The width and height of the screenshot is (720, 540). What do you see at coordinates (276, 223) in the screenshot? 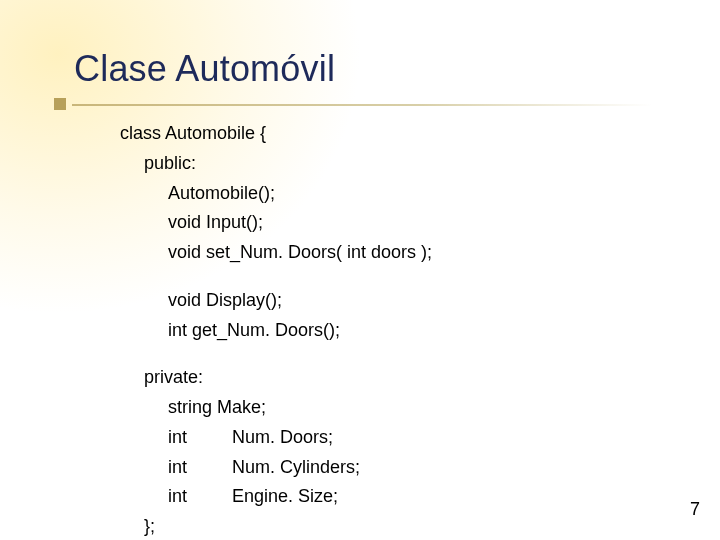
I see `code-line: void Input();` at bounding box center [276, 223].